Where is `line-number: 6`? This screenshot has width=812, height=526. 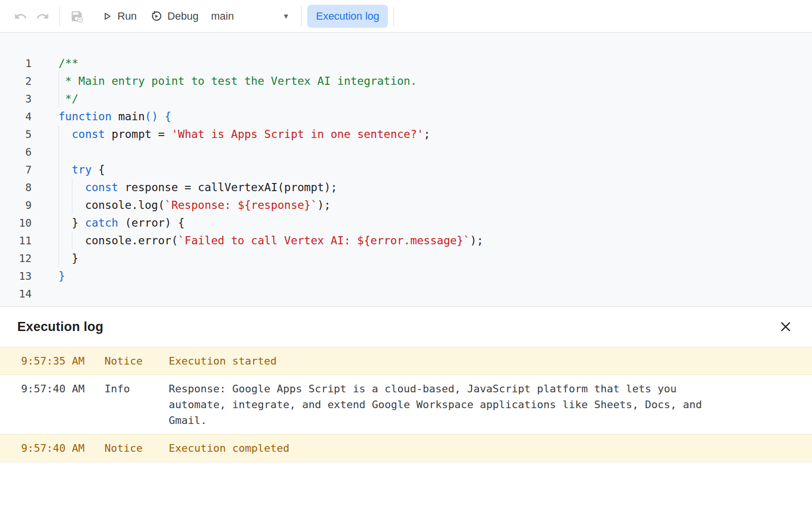
line-number: 6 is located at coordinates (16, 152).